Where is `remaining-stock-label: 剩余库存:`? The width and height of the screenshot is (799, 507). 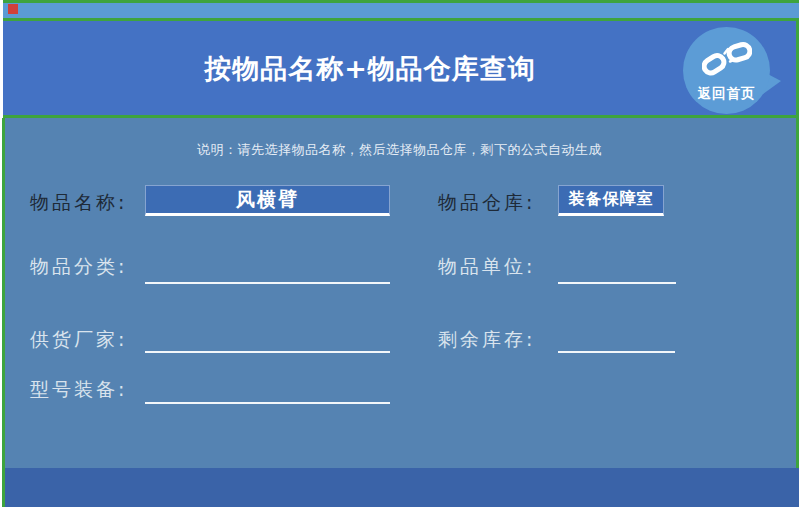 remaining-stock-label: 剩余库存: is located at coordinates (486, 340).